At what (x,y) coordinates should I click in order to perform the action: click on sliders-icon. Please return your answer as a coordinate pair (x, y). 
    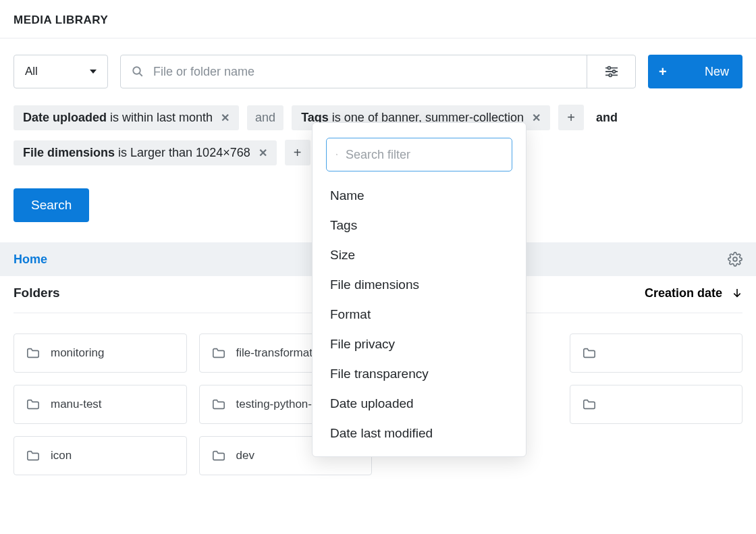
    Looking at the image, I should click on (612, 72).